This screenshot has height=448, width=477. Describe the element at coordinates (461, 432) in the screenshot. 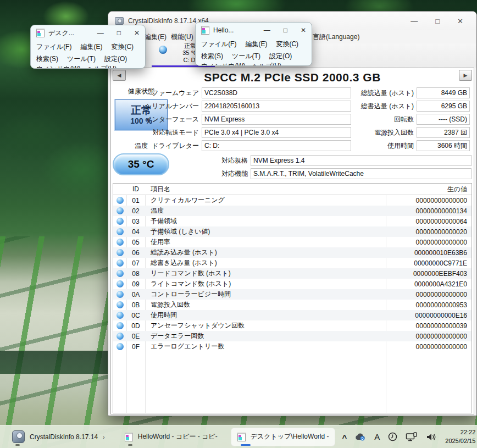

I see `tray-time: 22:22` at that location.